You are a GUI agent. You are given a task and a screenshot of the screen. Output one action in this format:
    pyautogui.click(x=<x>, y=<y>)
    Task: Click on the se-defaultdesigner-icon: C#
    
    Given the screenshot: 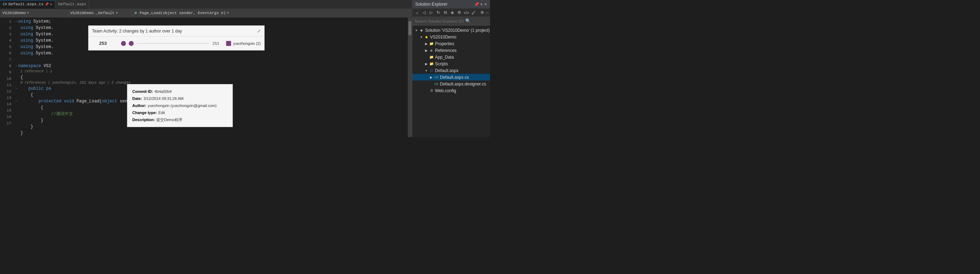 What is the action you would take?
    pyautogui.click(x=436, y=84)
    